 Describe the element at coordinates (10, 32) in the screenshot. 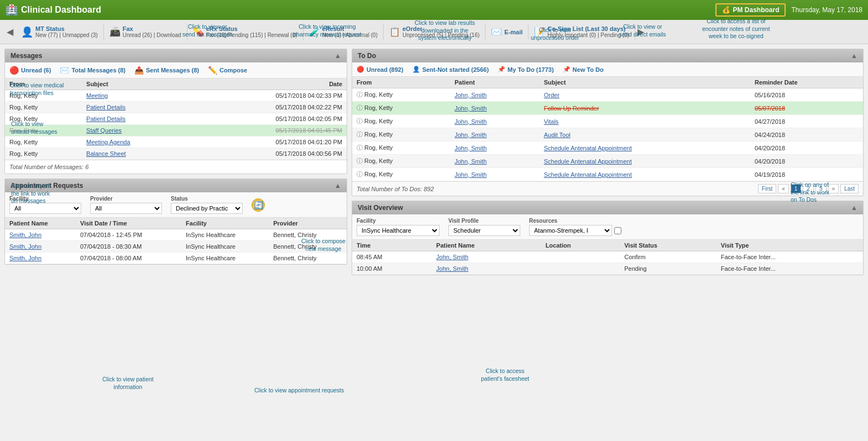

I see `nav-back-arrow: ◀` at that location.